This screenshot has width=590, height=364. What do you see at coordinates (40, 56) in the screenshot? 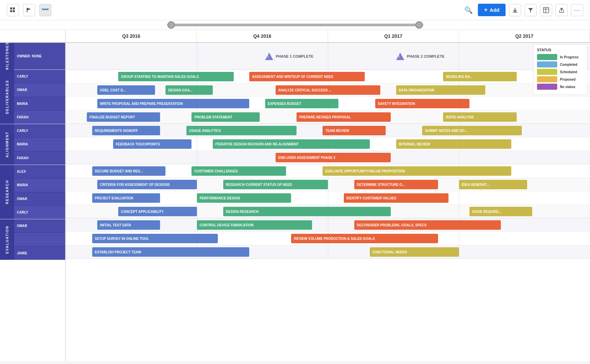
I see `milestones-owner-label: OWNER: NONE` at bounding box center [40, 56].